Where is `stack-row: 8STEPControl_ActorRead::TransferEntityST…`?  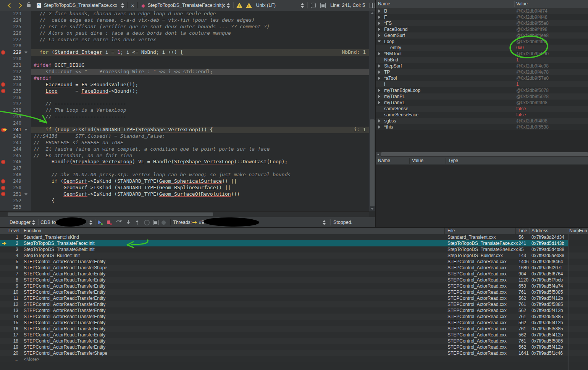 stack-row: 8STEPControl_ActorRead::TransferEntityST… is located at coordinates (294, 280).